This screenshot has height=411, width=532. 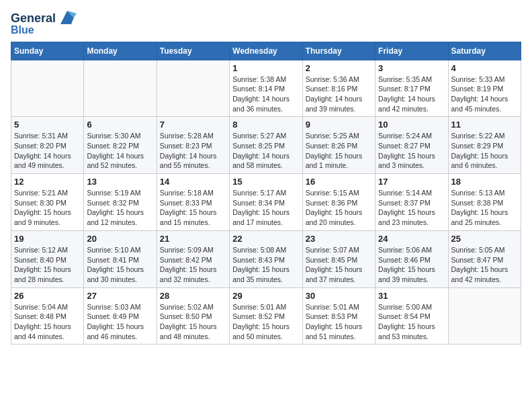 What do you see at coordinates (266, 265) in the screenshot?
I see `day-info: Sunrise: 5:08 AMSunset: 8:43 PMDaylight:…` at bounding box center [266, 265].